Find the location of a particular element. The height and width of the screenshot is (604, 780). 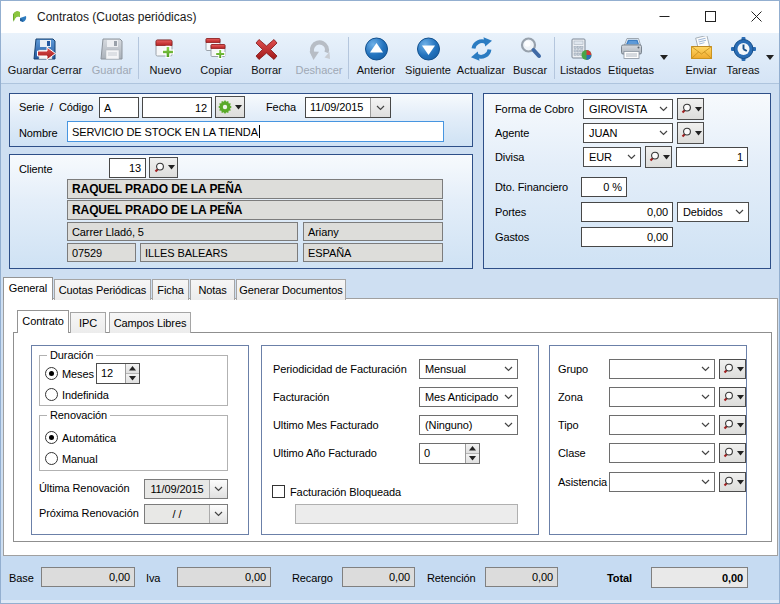

bloqueada-motivo-input is located at coordinates (406, 514).